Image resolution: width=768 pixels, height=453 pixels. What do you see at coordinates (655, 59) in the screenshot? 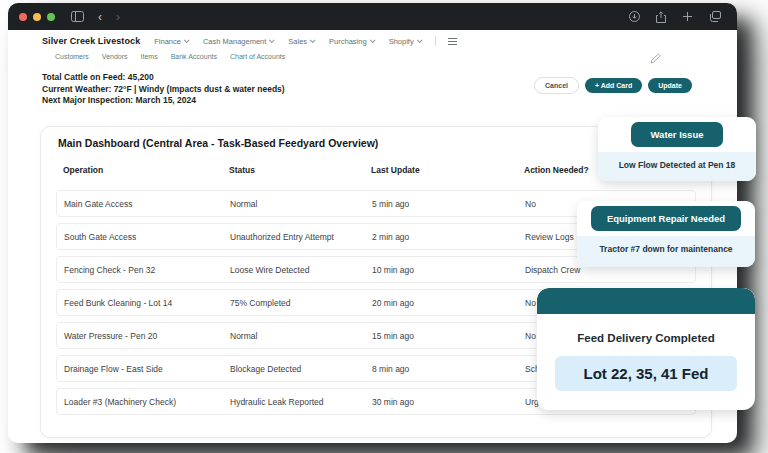
I see `edit-pencil-icon` at bounding box center [655, 59].